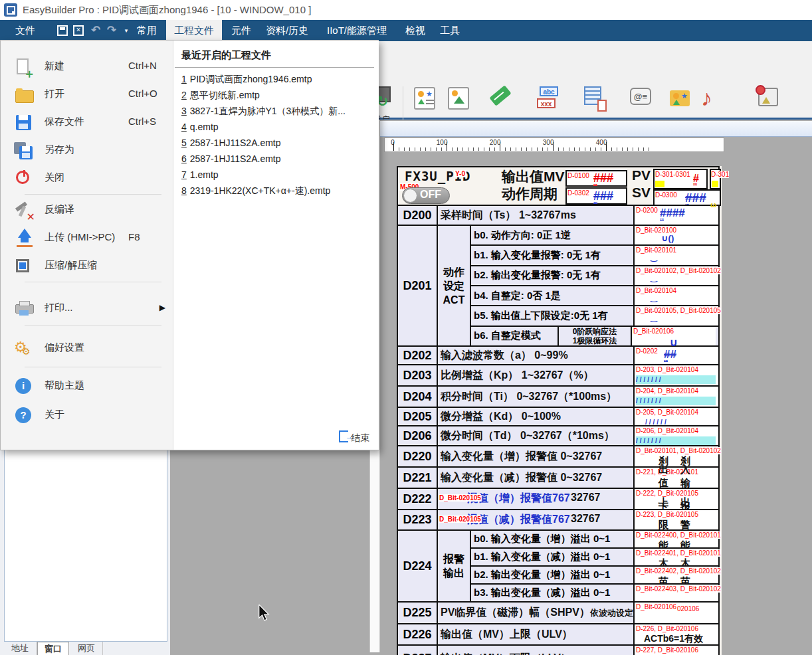  Describe the element at coordinates (558, 285) in the screenshot. I see `table-row-group: D201 动作 设定 ACT b0. 动作方向: 0正 1逆 D_Bit-020…` at that location.